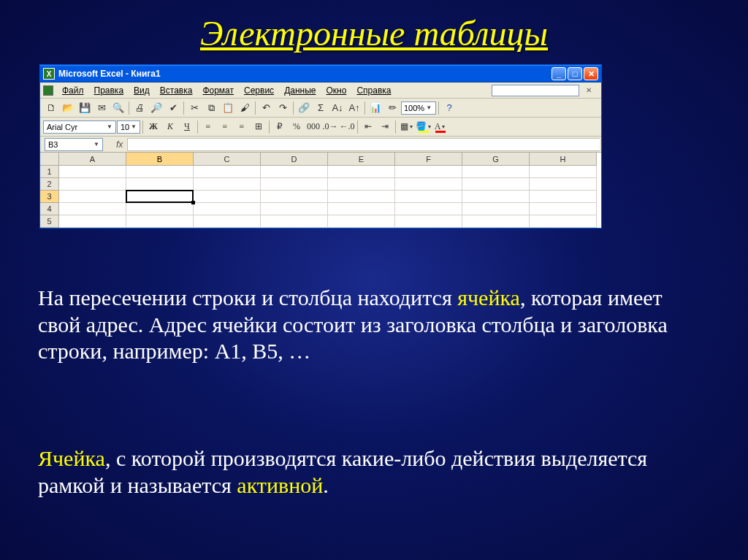 This screenshot has height=560, width=748. What do you see at coordinates (156, 108) in the screenshot?
I see `print-preview-icon: 🔎` at bounding box center [156, 108].